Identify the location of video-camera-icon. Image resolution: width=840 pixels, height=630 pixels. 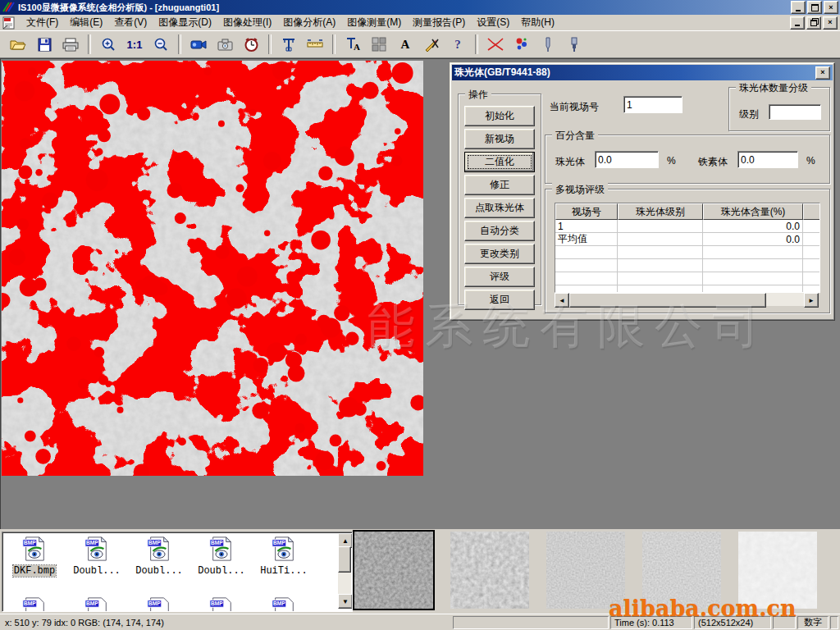
(199, 44).